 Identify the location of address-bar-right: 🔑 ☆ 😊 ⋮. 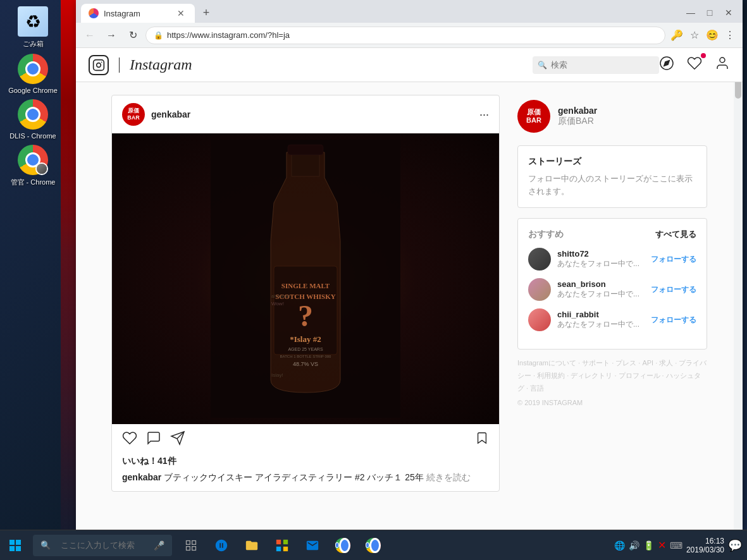
(703, 35).